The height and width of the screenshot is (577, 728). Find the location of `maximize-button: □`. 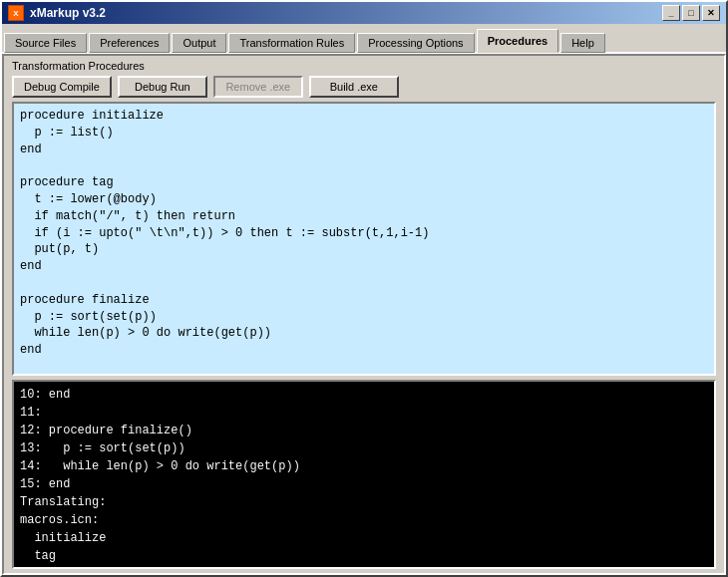

maximize-button: □ is located at coordinates (691, 13).